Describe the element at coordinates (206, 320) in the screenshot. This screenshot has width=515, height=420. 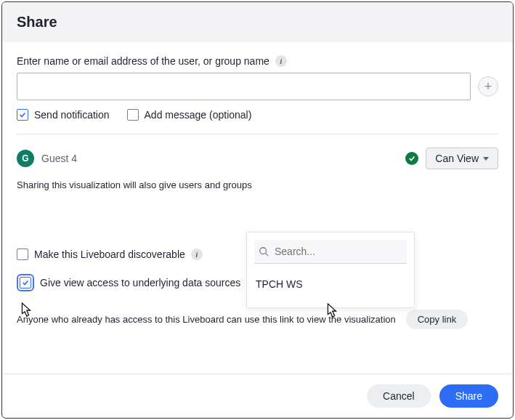
I see `link-note-text: Anyone who already has access to this Li…` at that location.